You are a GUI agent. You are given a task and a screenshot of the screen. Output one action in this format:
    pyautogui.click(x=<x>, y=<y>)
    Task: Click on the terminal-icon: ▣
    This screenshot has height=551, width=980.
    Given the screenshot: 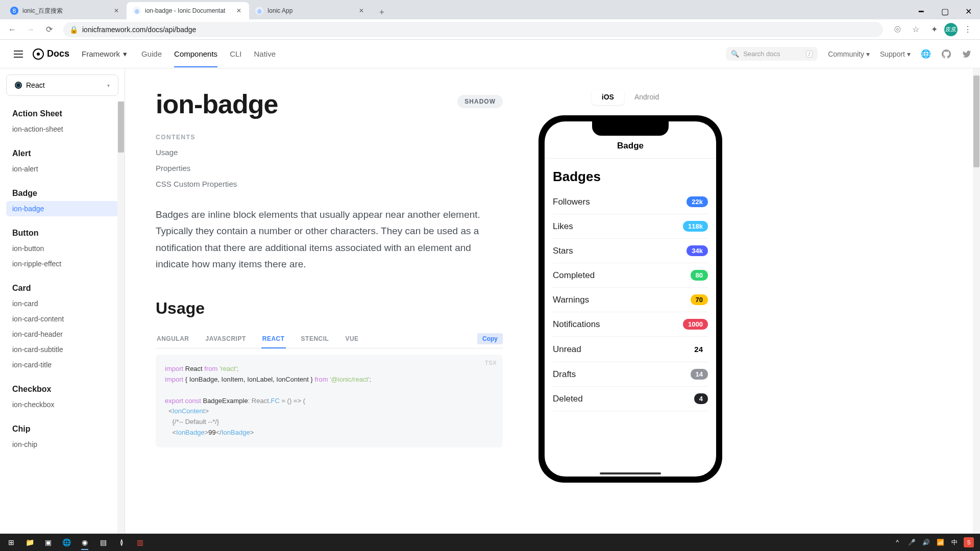 What is the action you would take?
    pyautogui.click(x=48, y=542)
    